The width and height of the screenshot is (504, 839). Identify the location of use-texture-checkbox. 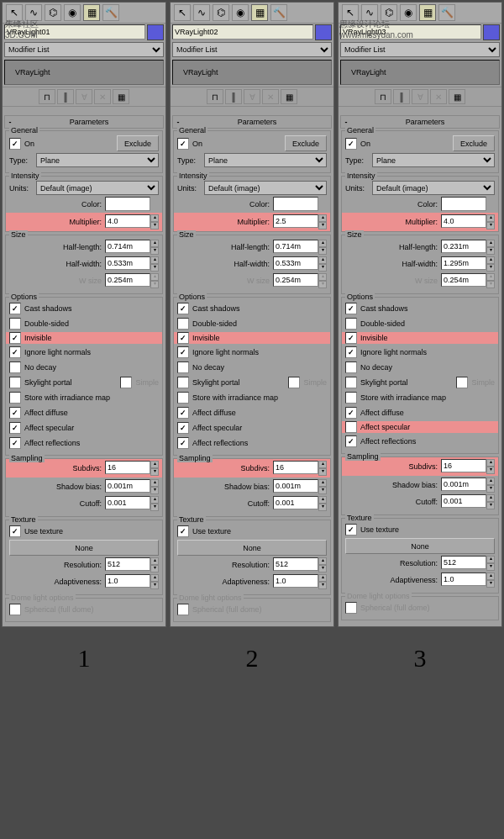
(183, 531).